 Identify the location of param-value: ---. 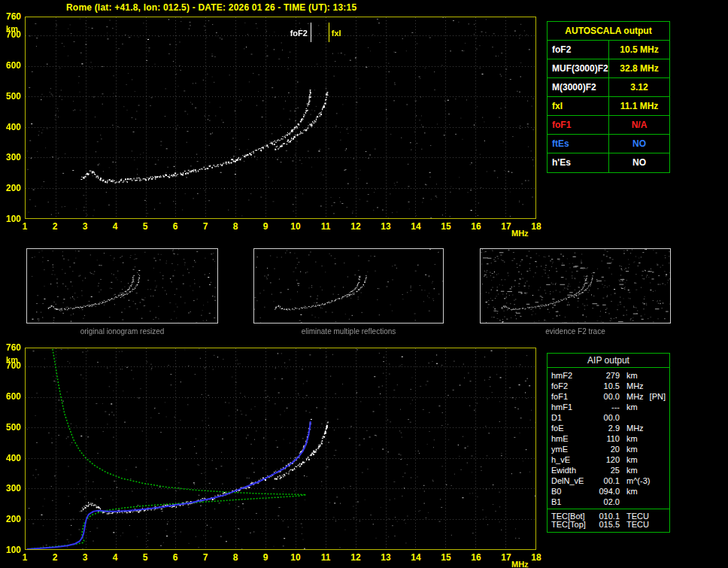
(607, 407).